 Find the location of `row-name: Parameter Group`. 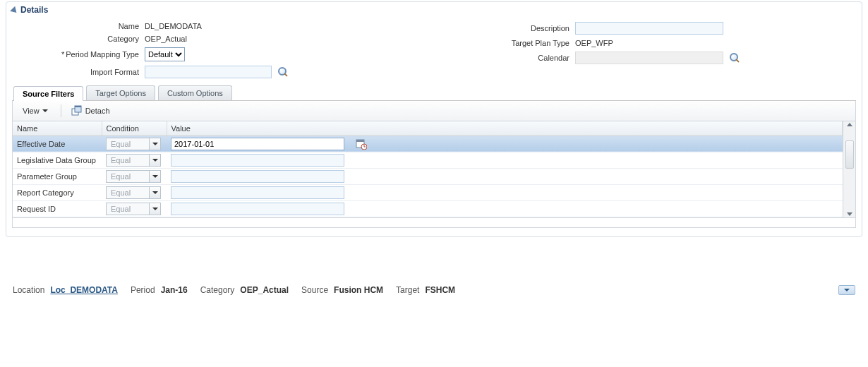

row-name: Parameter Group is located at coordinates (57, 176).